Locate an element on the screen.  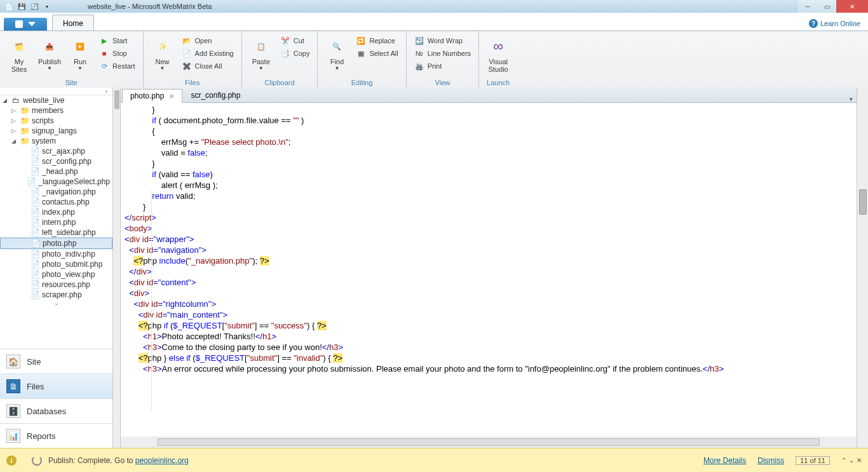
qat-save-icon: 💾 is located at coordinates (22, 6).